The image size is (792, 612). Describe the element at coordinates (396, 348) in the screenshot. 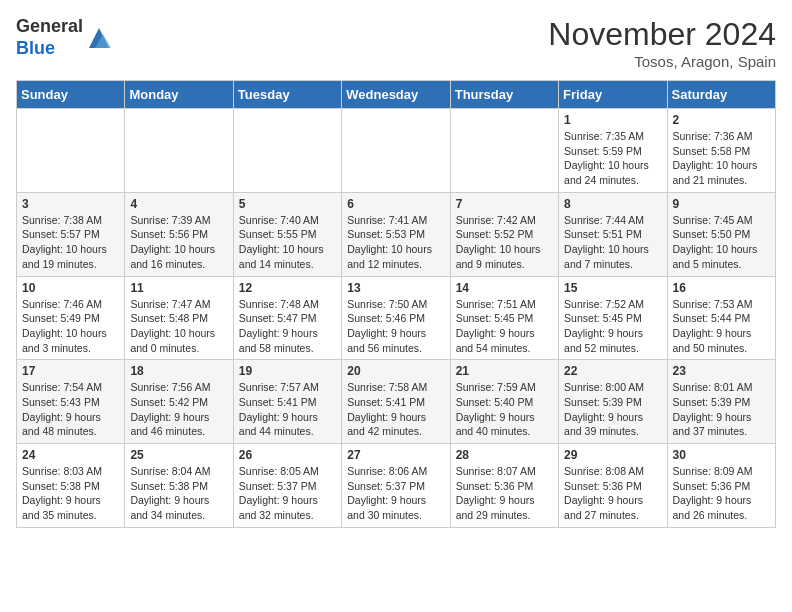

I see `day-info: and 56 minutes.` at that location.